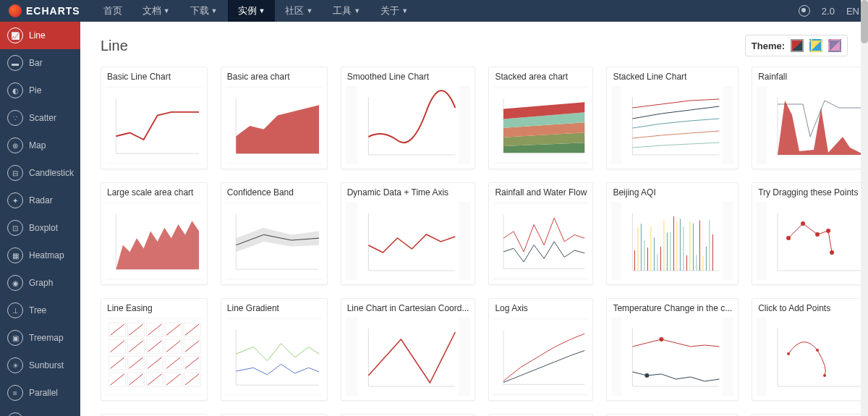 This screenshot has width=868, height=416. I want to click on example-card: Try Dragging these Points, so click(810, 234).